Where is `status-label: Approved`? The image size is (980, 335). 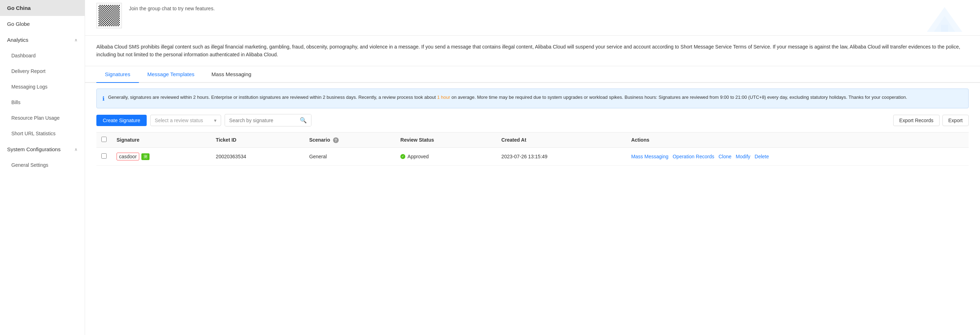 status-label: Approved is located at coordinates (418, 157).